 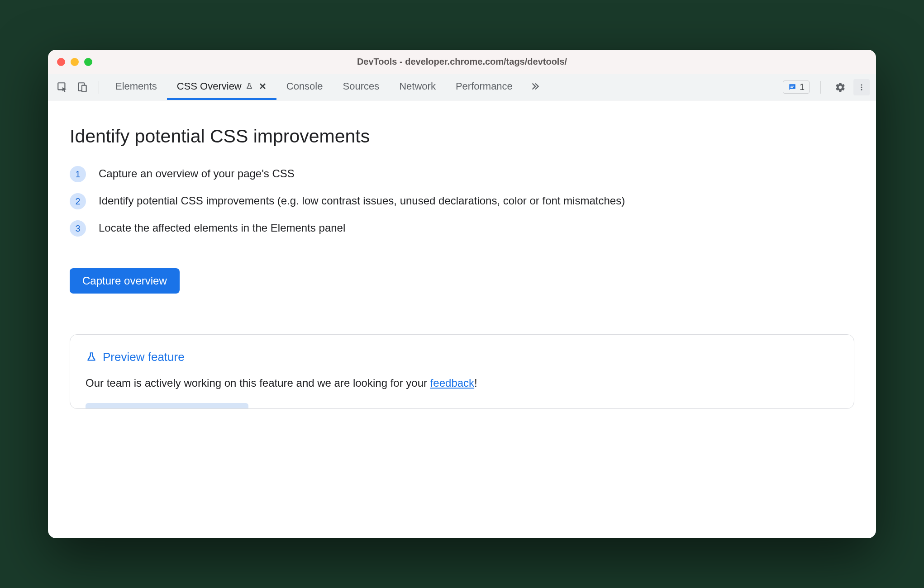 I want to click on step-item: 3 Locate the affected elements in the El…, so click(x=462, y=228).